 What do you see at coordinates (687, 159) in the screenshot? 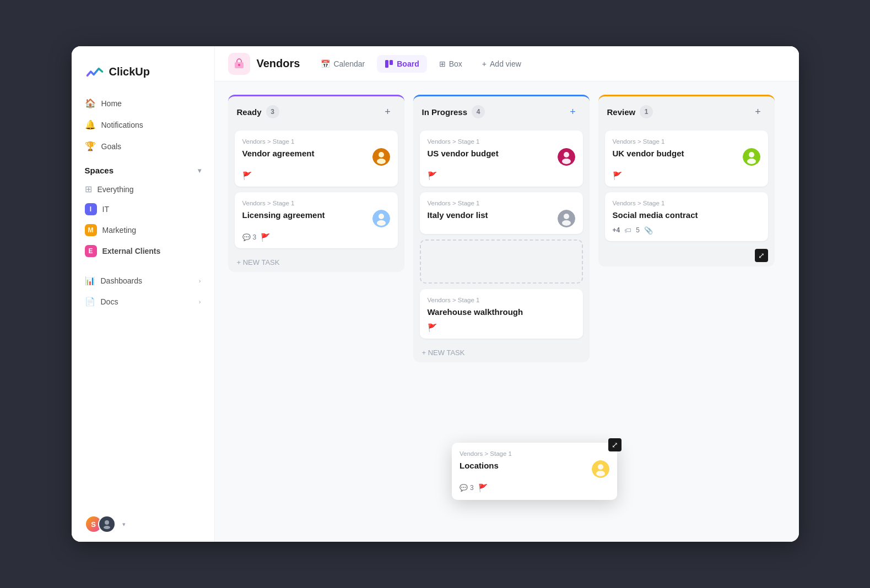
I see `card-uk-vendor-budget: Vendors > Stage 1 UK vendor budget` at bounding box center [687, 159].